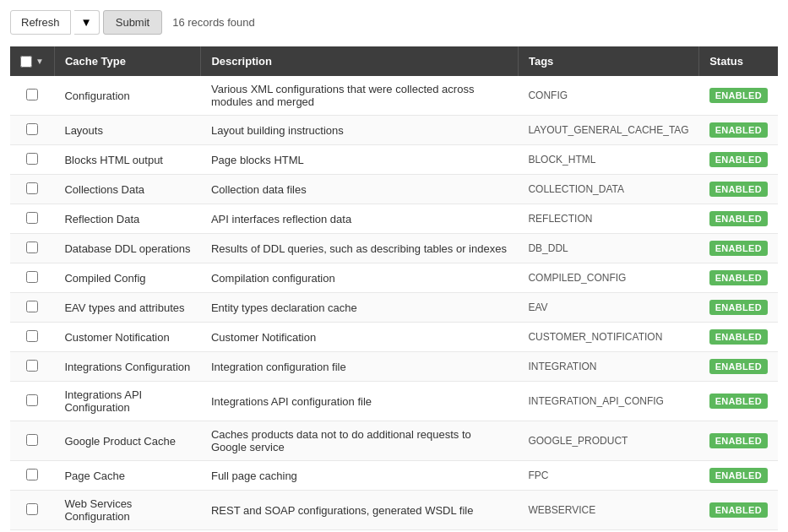 The width and height of the screenshot is (788, 532). I want to click on table-row: Web Services ConfigurationREST and SOAP …, so click(394, 510).